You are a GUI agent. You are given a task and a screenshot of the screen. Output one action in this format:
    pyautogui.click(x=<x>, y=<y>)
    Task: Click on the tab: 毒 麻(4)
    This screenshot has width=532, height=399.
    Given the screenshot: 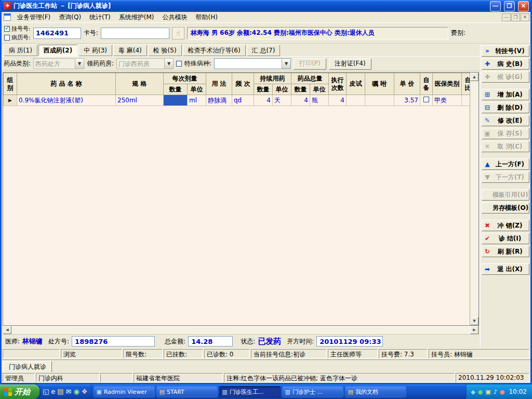 What is the action you would take?
    pyautogui.click(x=130, y=50)
    